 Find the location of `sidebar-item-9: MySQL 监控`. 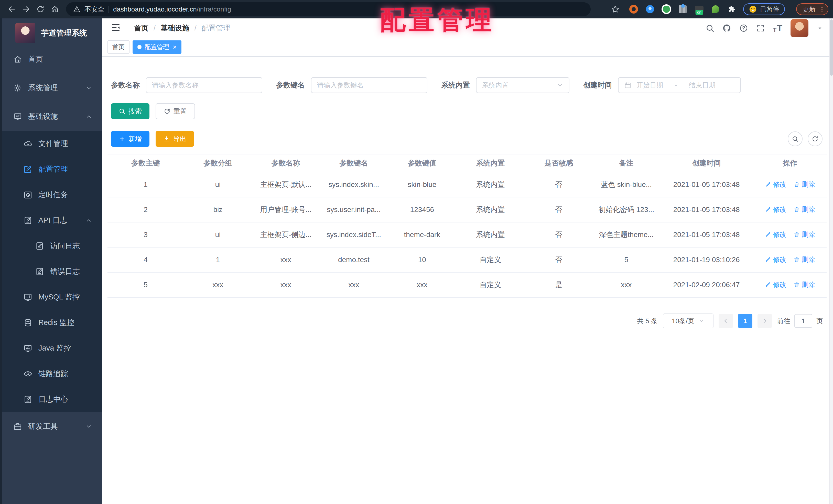

sidebar-item-9: MySQL 监控 is located at coordinates (52, 297).